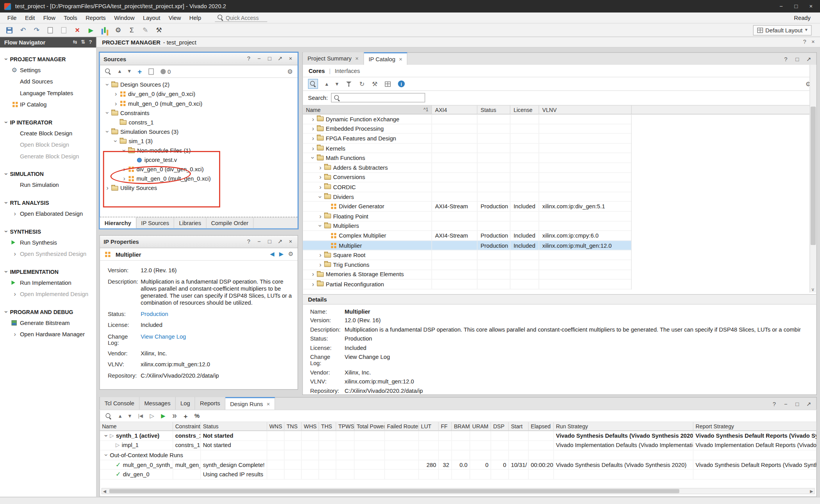 This screenshot has width=820, height=504. I want to click on run-row-synth-1: synth_1 (active) constrs_1 Not started, so click(458, 436).